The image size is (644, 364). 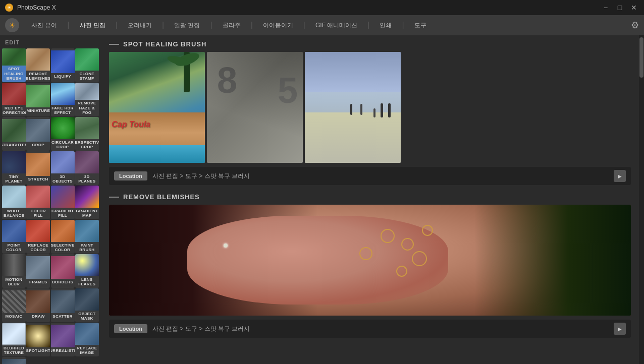 What do you see at coordinates (87, 134) in the screenshot?
I see `tool-item-perspective-crop: PERSPECTIVE CROP` at bounding box center [87, 134].